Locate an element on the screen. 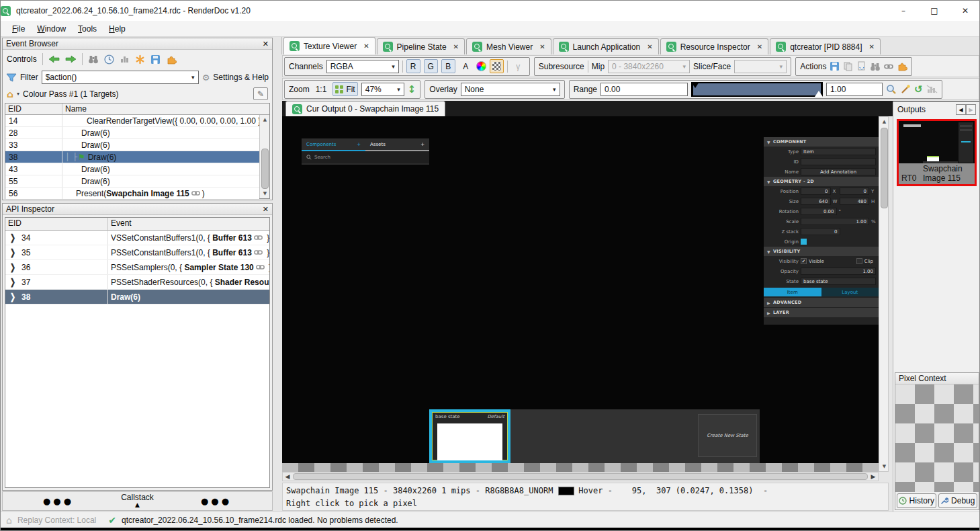 The height and width of the screenshot is (531, 980). bookmark-star-icon is located at coordinates (140, 59).